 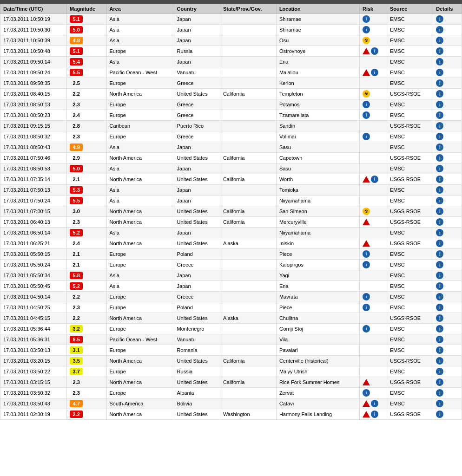 I want to click on cell-risk: ☢, so click(x=373, y=41).